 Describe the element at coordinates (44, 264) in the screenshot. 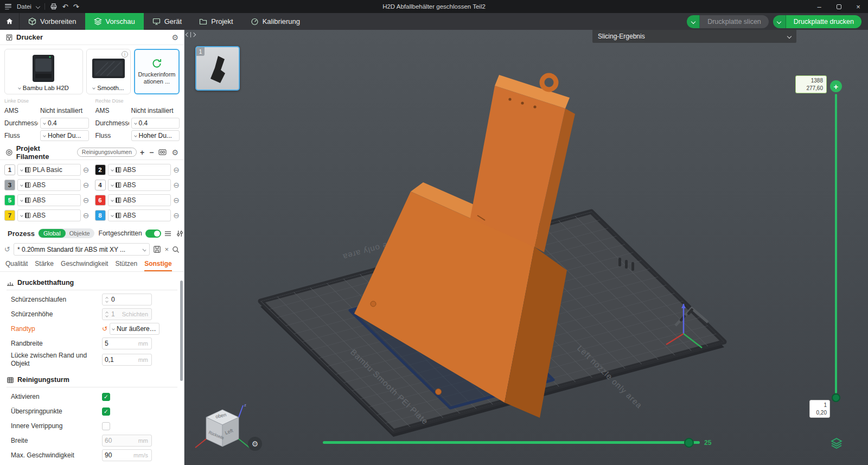

I see `tab-staerke: Stärke` at that location.